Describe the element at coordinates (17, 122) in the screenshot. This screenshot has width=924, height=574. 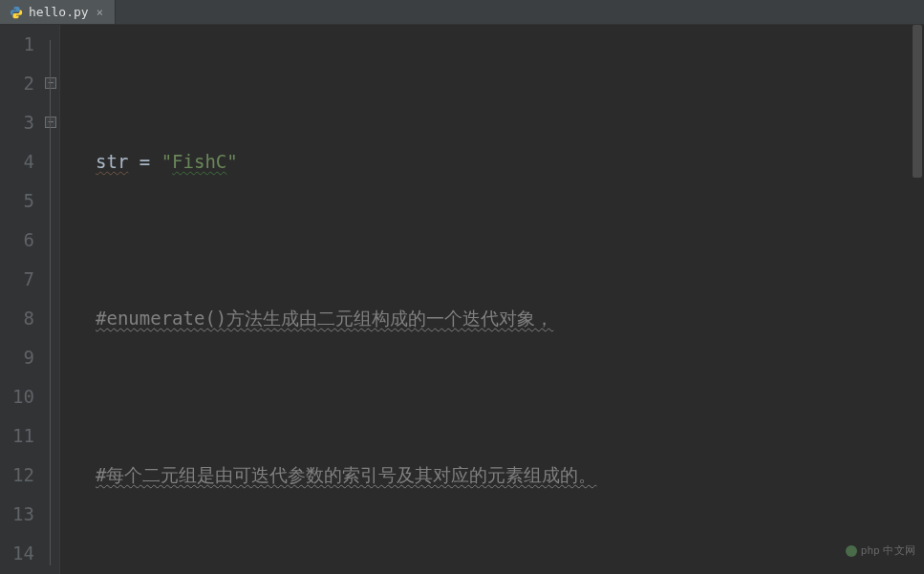
I see `line-number: 3` at that location.